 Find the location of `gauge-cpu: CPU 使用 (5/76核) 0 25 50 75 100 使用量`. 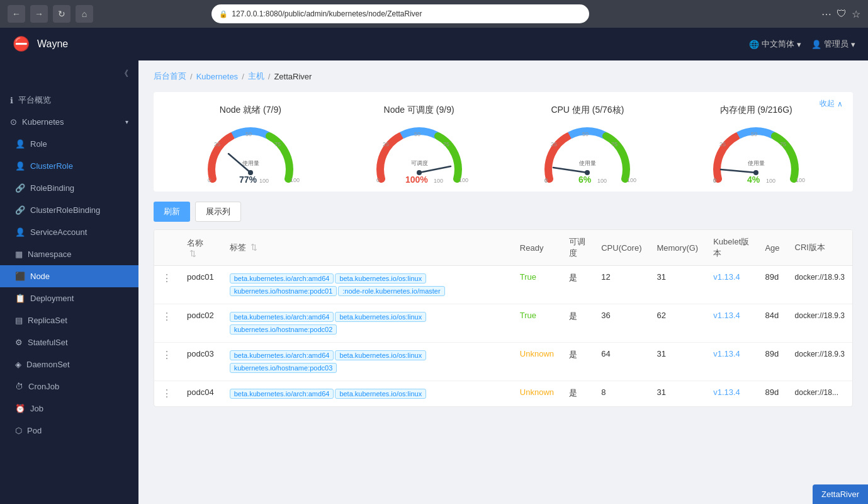

gauge-cpu: CPU 使用 (5/76核) 0 25 50 75 100 使用量 is located at coordinates (587, 142).